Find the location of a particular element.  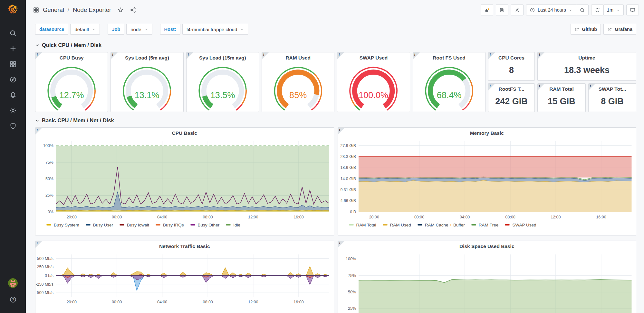

server-admin-icon is located at coordinates (13, 126).